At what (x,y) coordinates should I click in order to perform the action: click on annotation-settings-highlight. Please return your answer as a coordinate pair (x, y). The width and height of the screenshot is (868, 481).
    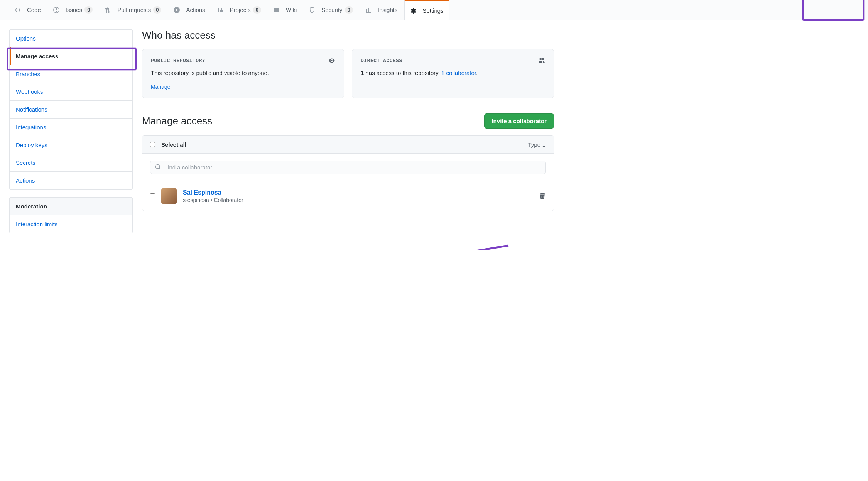
    Looking at the image, I should click on (833, 10).